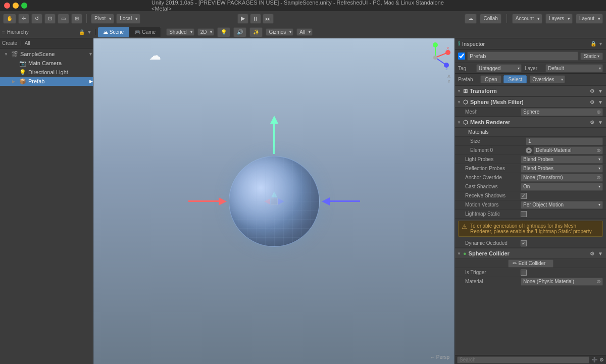  I want to click on persp-label: ← Persp, so click(439, 357).